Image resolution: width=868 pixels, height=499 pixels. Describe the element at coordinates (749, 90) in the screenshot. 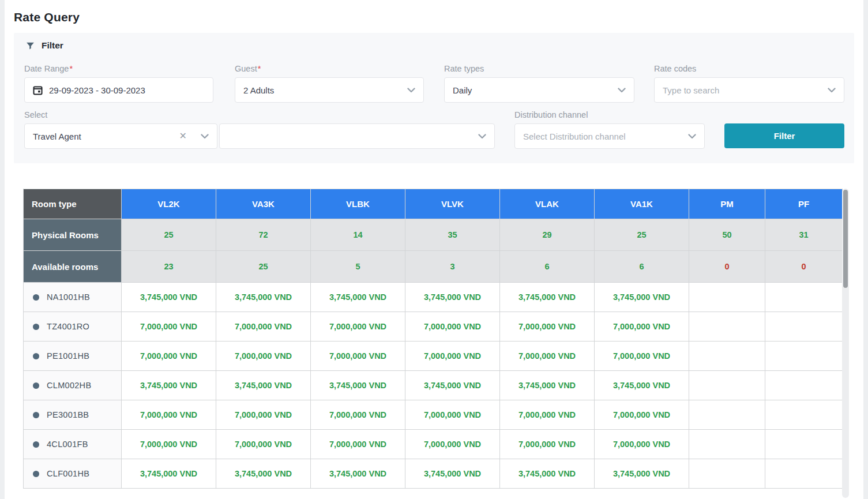

I see `rate-codes-field` at that location.